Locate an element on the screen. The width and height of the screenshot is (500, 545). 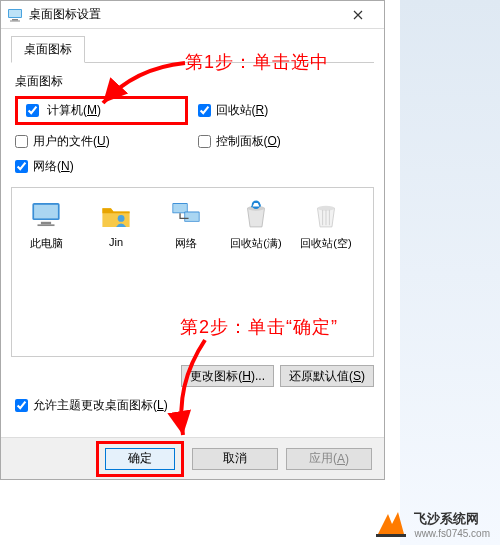
preview-item-pc: 此电脑 is located at coordinates (46, 224).